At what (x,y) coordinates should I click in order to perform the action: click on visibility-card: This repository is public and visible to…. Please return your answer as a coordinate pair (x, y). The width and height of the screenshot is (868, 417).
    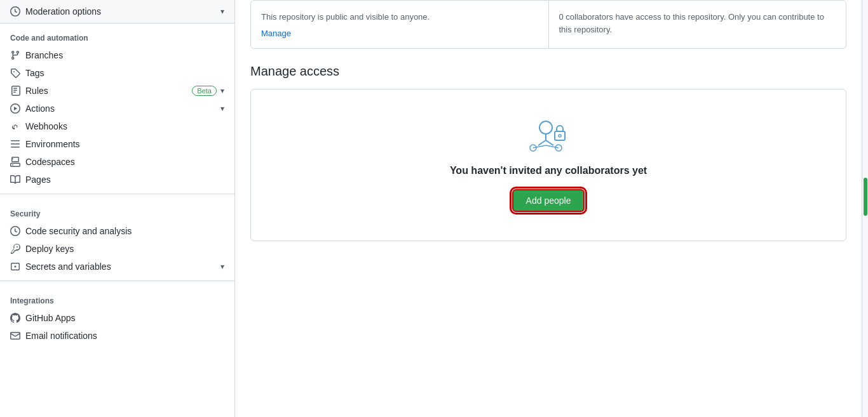
    Looking at the image, I should click on (400, 24).